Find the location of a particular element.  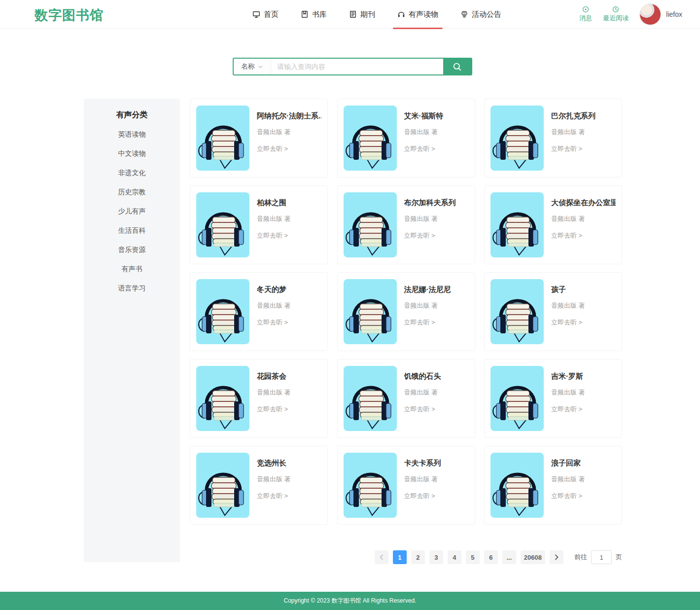

search-button is located at coordinates (457, 67).